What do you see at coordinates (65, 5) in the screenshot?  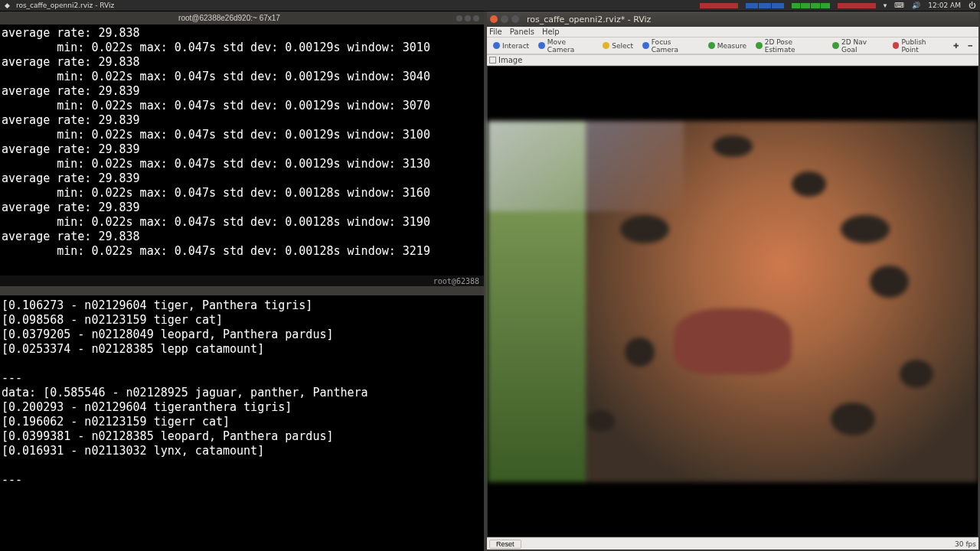 I see `topbar-title: ros_caffe_openni2.rviz - RViz` at bounding box center [65, 5].